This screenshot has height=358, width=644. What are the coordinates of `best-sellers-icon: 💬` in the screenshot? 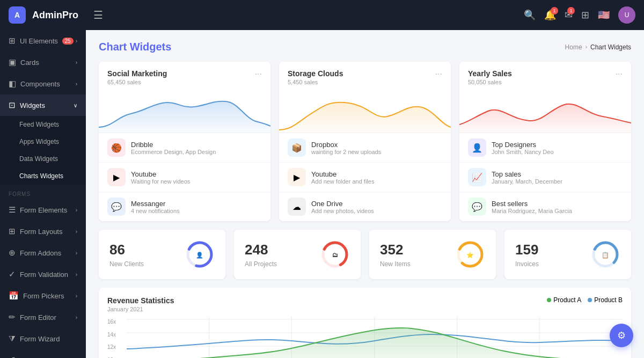 It's located at (477, 207).